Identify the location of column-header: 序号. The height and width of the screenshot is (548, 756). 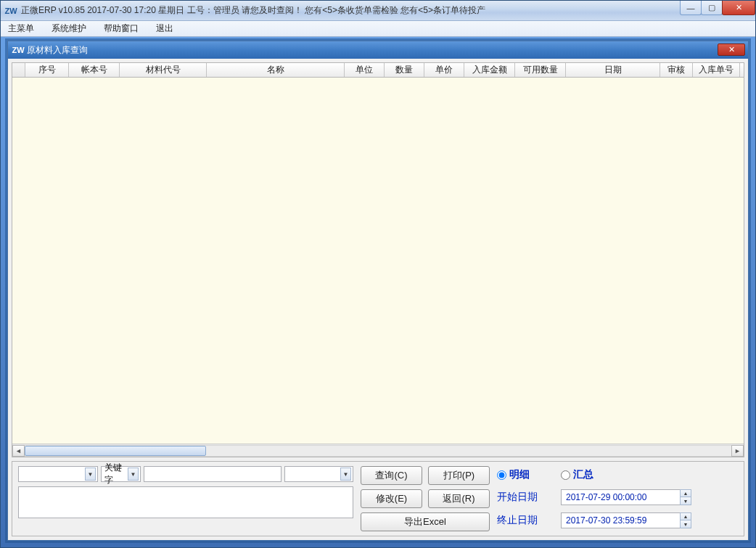
(47, 70).